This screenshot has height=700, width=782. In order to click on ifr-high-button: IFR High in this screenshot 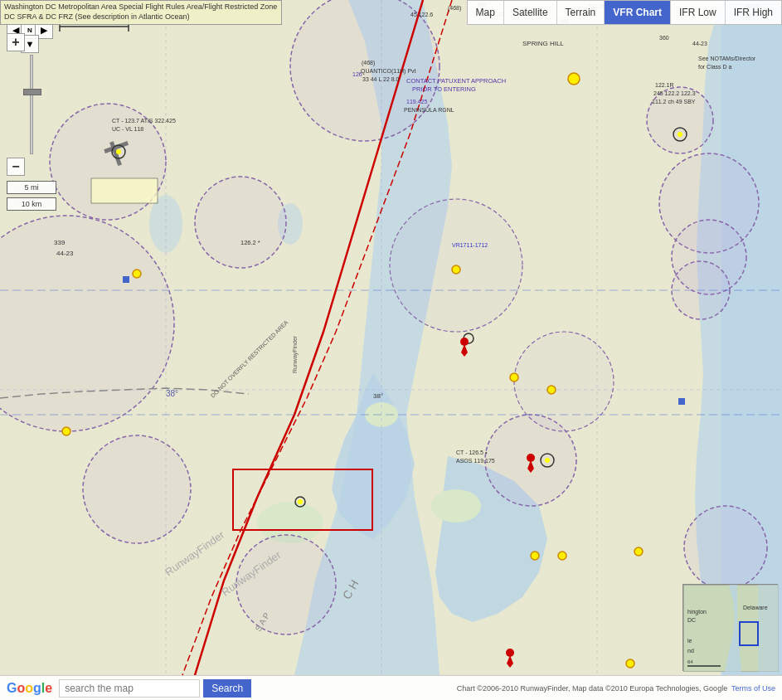, I will do `click(753, 12)`.